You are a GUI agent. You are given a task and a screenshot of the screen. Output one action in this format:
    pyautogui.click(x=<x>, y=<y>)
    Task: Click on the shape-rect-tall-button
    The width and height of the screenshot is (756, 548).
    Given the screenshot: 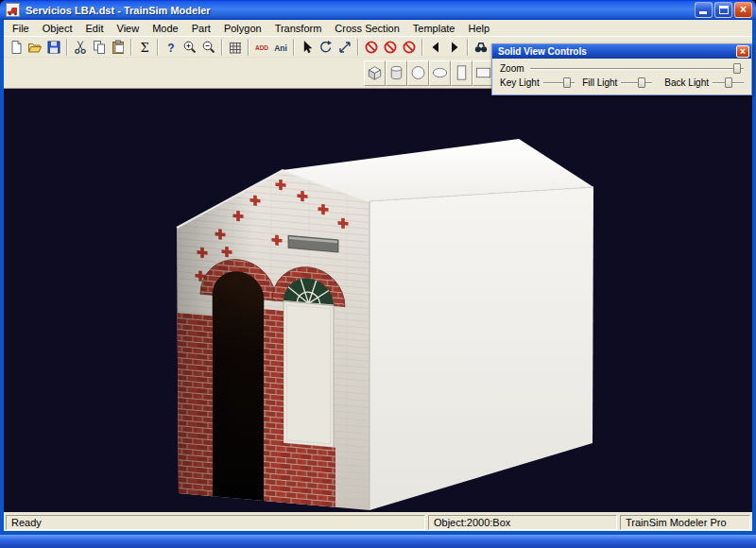 What is the action you would take?
    pyautogui.click(x=461, y=74)
    